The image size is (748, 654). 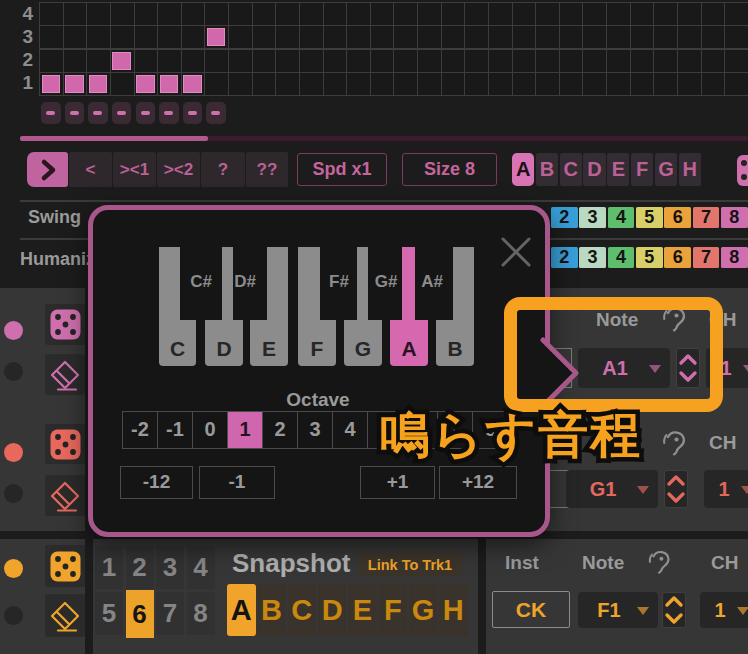 What do you see at coordinates (170, 284) in the screenshot?
I see `piano-key-stem-C` at bounding box center [170, 284].